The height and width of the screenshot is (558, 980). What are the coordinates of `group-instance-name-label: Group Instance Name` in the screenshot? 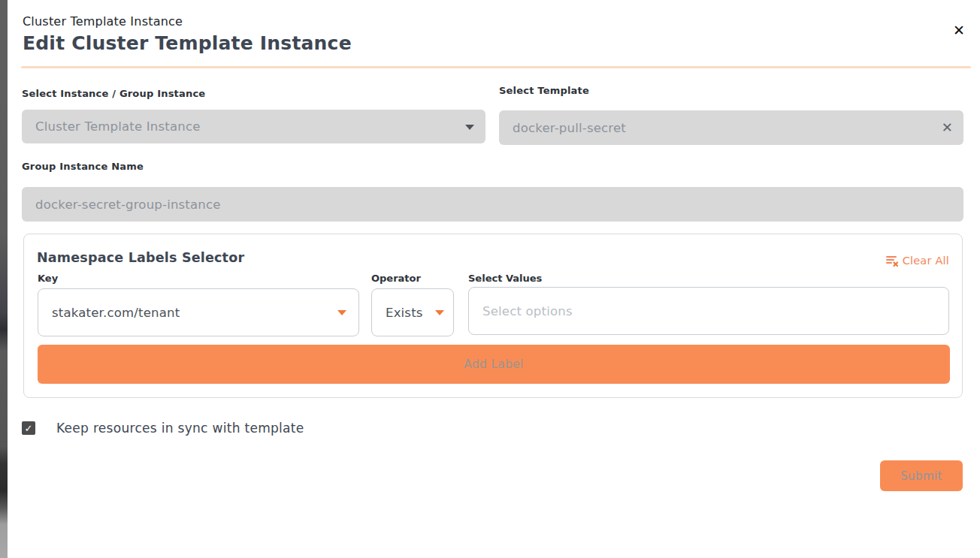 It's located at (83, 167).